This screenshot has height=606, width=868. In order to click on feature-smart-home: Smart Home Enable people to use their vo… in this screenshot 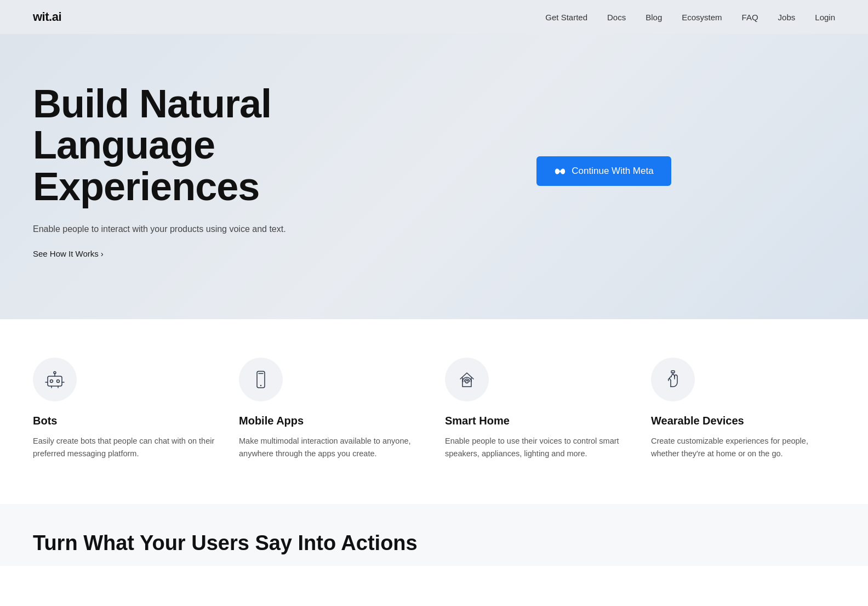, I will do `click(537, 409)`.